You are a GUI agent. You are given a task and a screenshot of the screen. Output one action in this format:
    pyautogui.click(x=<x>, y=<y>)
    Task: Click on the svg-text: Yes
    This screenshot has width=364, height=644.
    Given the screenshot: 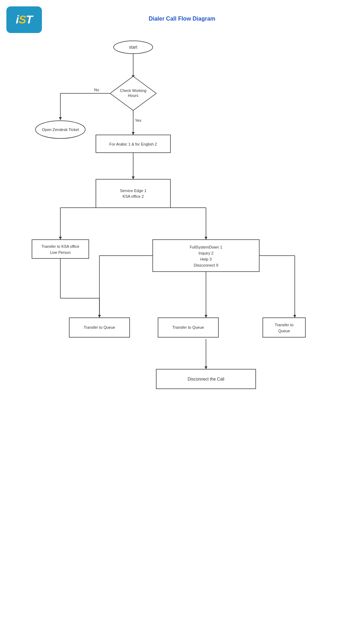 What is the action you would take?
    pyautogui.click(x=138, y=120)
    